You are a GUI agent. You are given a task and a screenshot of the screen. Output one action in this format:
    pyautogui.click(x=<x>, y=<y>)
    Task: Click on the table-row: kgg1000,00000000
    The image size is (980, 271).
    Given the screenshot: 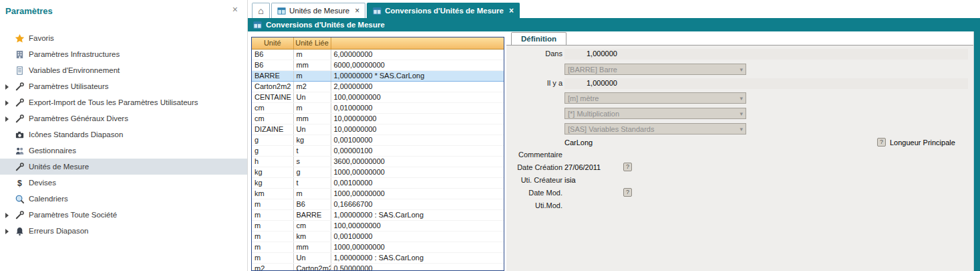 What is the action you would take?
    pyautogui.click(x=378, y=172)
    